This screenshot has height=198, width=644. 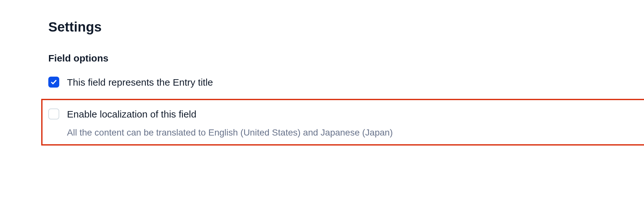 What do you see at coordinates (54, 114) in the screenshot?
I see `localization-checkbox` at bounding box center [54, 114].